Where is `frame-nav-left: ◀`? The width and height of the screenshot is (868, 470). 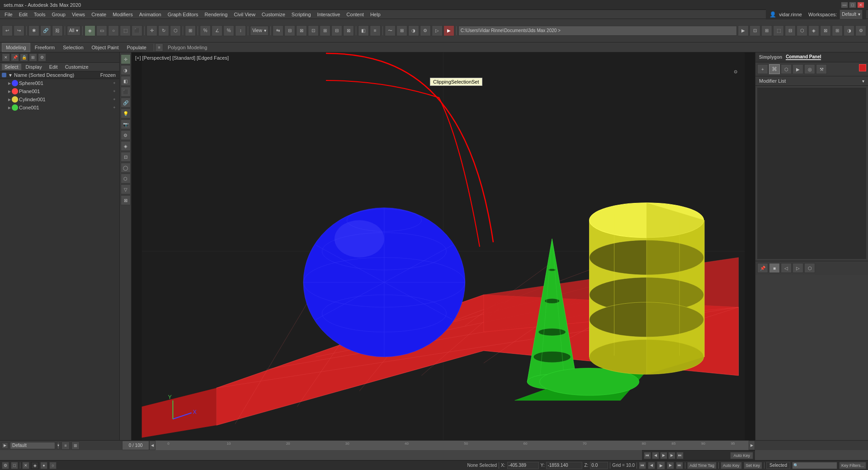
frame-nav-left: ◀ is located at coordinates (152, 446).